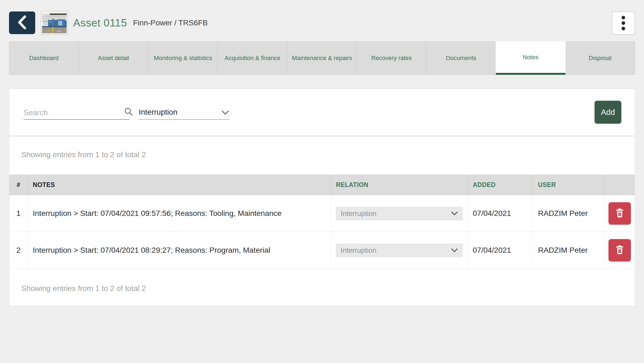 The width and height of the screenshot is (644, 363). What do you see at coordinates (322, 213) in the screenshot?
I see `table-row: 1 Interruption > Start: 07/04/2021 09:57…` at bounding box center [322, 213].